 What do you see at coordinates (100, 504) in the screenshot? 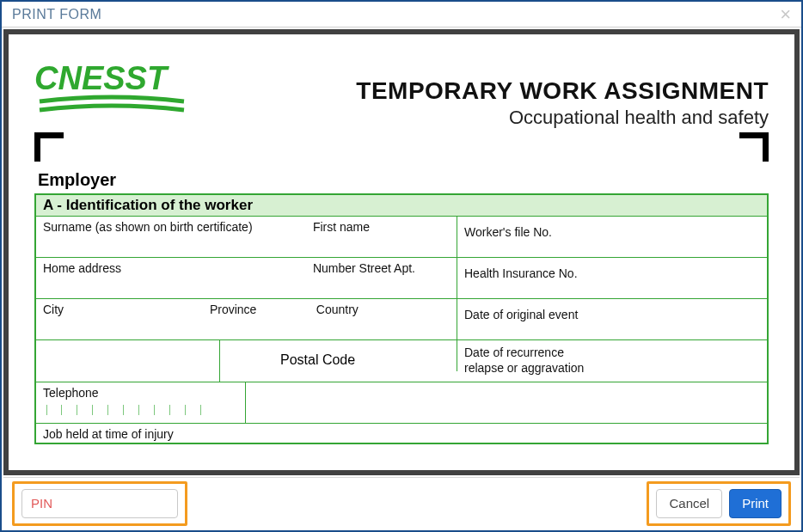
I see `pin-input` at bounding box center [100, 504].